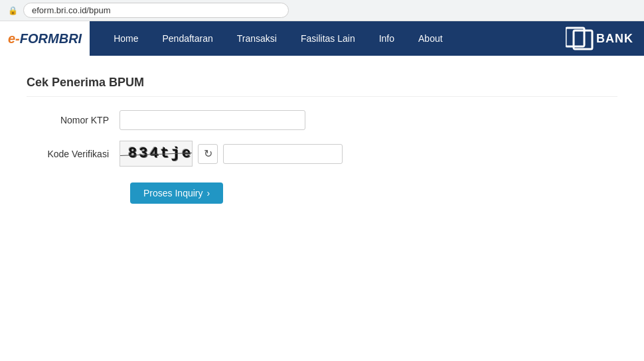  Describe the element at coordinates (156, 154) in the screenshot. I see `captcha-image: 834tje` at that location.